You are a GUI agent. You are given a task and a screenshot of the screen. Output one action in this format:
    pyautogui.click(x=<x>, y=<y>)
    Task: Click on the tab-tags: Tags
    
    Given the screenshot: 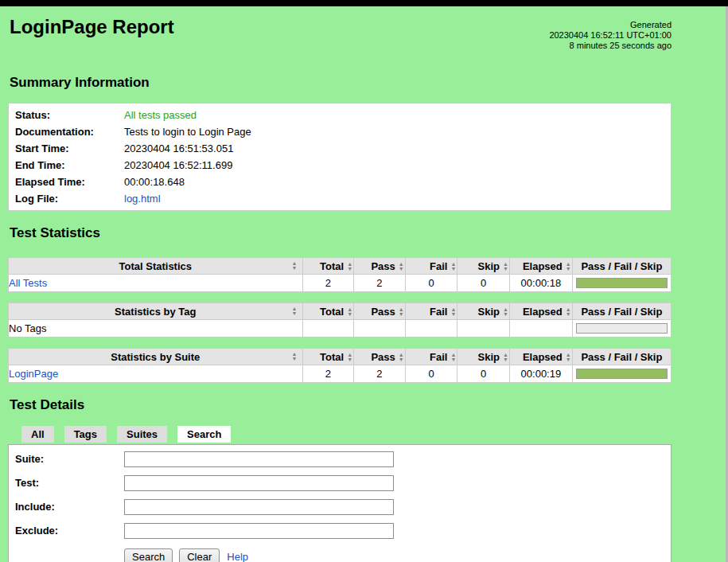 What is the action you would take?
    pyautogui.click(x=86, y=435)
    